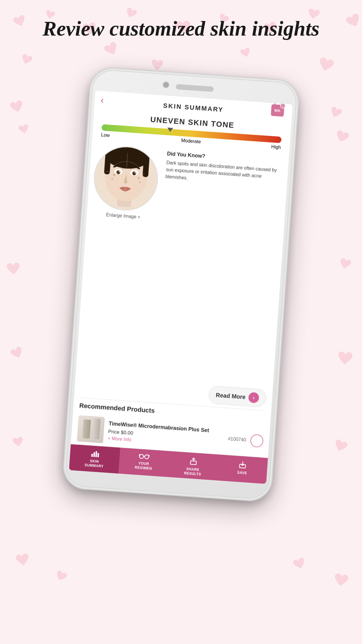  I want to click on face-container: Enlarge Image +, so click(126, 183).